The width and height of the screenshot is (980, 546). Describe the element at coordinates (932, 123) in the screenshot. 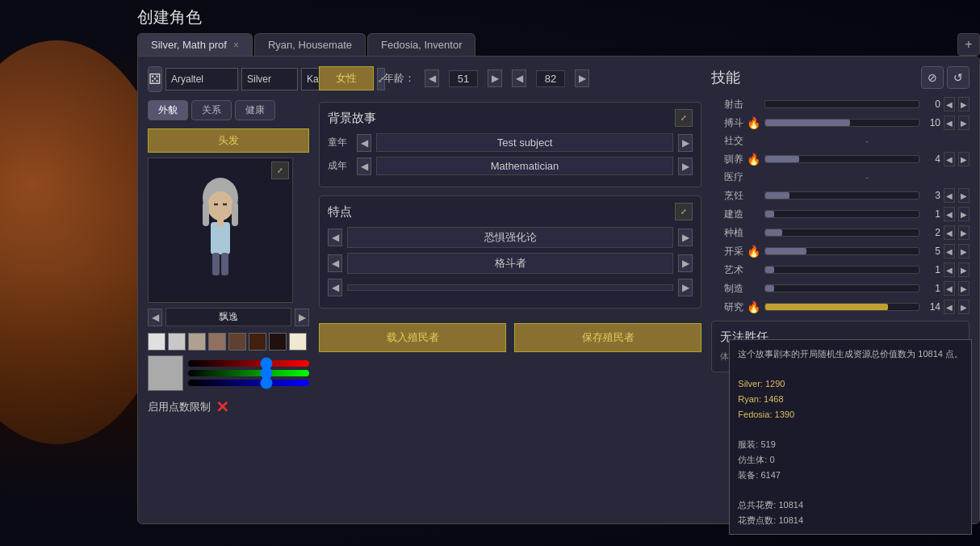

I see `skill-val-1: 10` at that location.